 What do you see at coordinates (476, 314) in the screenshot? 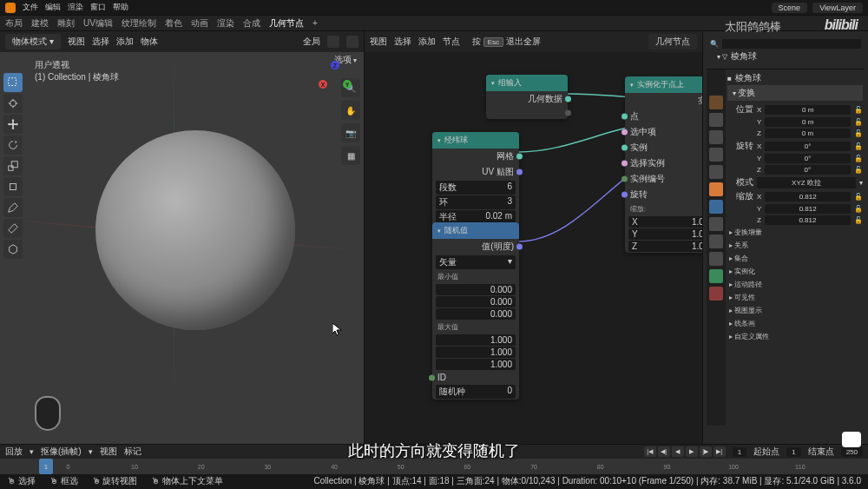
I see `input-min-z: 0.000` at bounding box center [476, 314].